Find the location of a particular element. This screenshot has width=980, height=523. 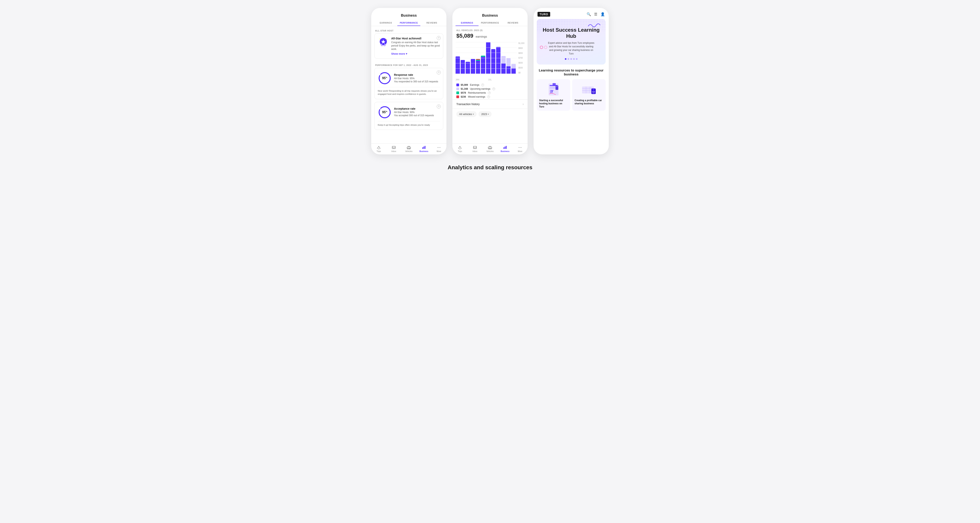

legend-reimb-amount: $578 is located at coordinates (463, 93).